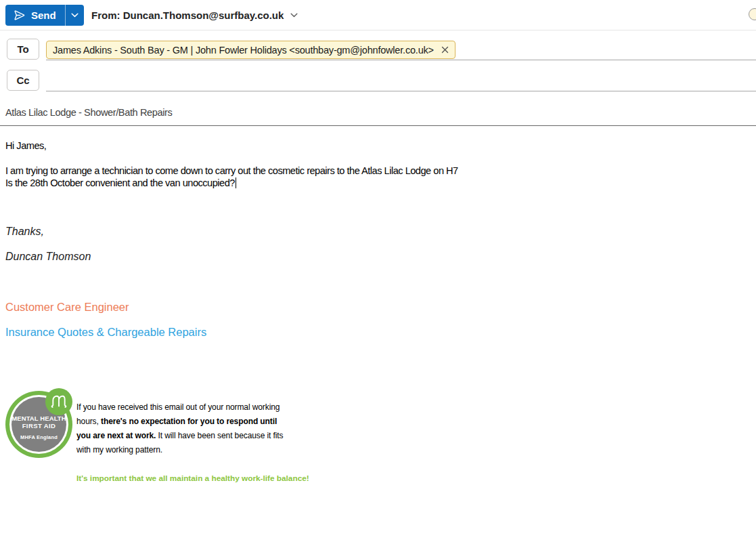 The height and width of the screenshot is (546, 756). Describe the element at coordinates (180, 421) in the screenshot. I see `working-pattern-line: hours, there's no expectation for you to…` at that location.